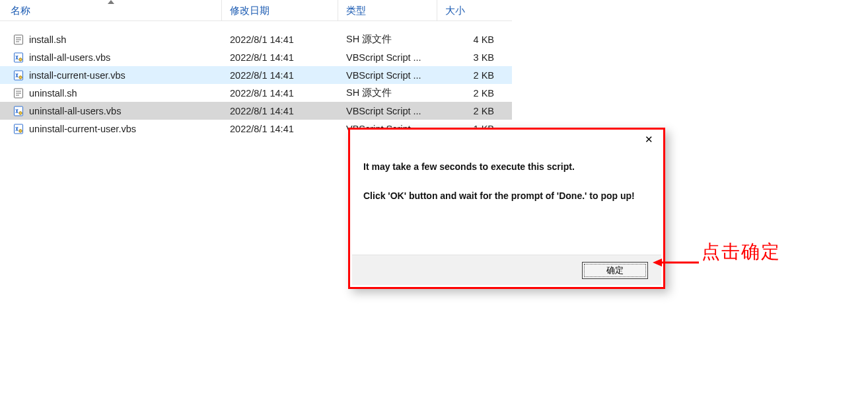 The width and height of the screenshot is (868, 408). Describe the element at coordinates (470, 11) in the screenshot. I see `column-header-size: 大小` at that location.